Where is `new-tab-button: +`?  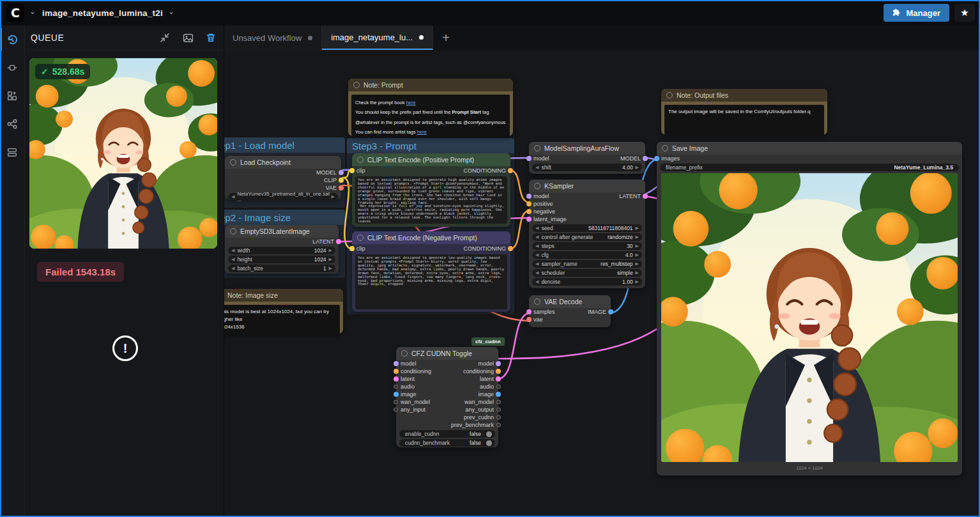 new-tab-button: + is located at coordinates (446, 38).